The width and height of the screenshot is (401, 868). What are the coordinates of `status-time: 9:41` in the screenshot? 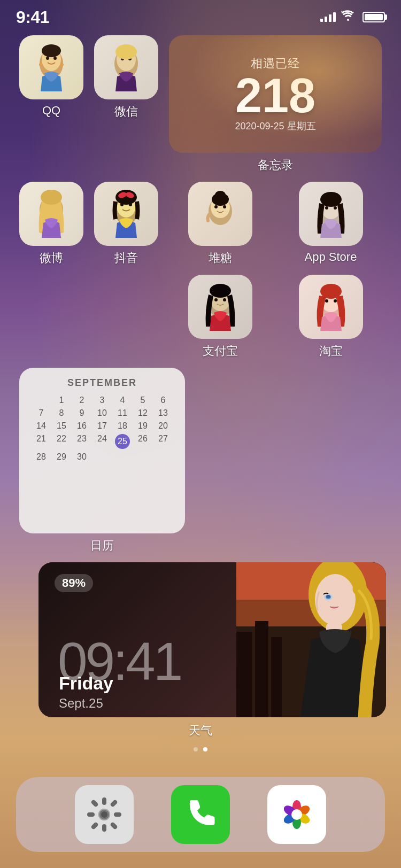 It's located at (33, 17).